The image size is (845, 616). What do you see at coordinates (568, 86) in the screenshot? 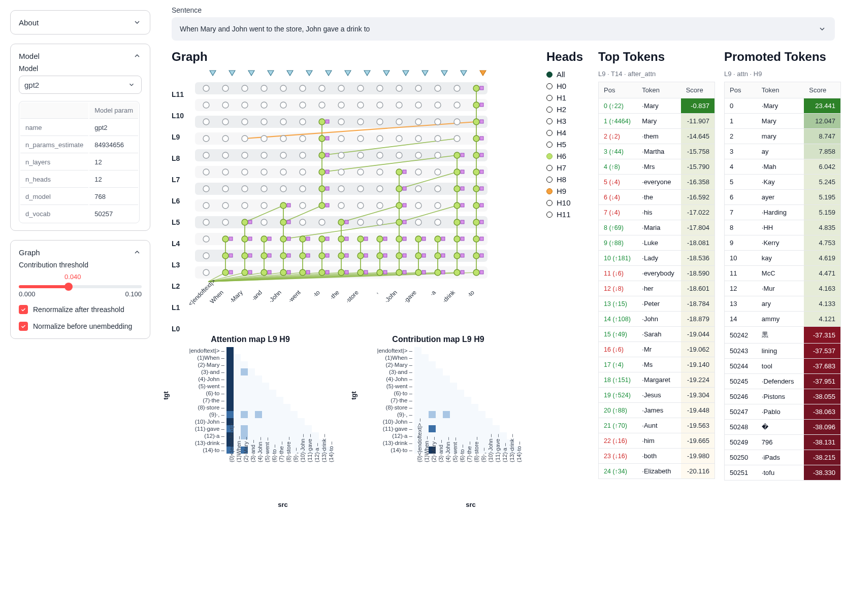
I see `heads-item-h0: H0` at bounding box center [568, 86].